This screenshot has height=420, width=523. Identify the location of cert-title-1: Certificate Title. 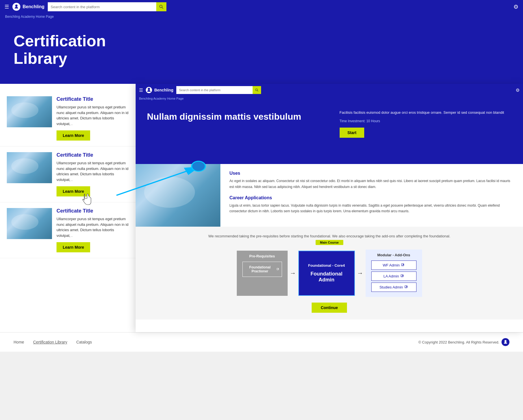
(93, 99).